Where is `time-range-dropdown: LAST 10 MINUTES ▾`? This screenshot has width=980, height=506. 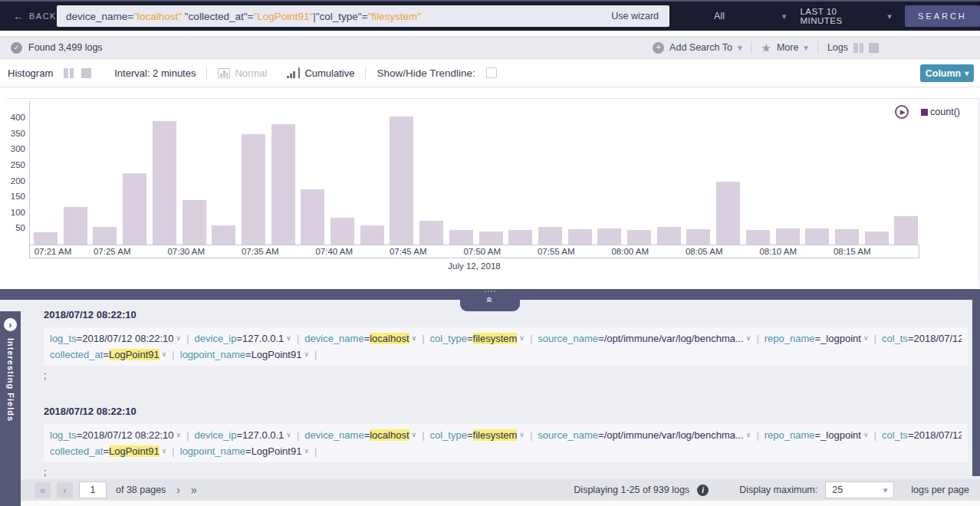
time-range-dropdown: LAST 10 MINUTES ▾ is located at coordinates (845, 16).